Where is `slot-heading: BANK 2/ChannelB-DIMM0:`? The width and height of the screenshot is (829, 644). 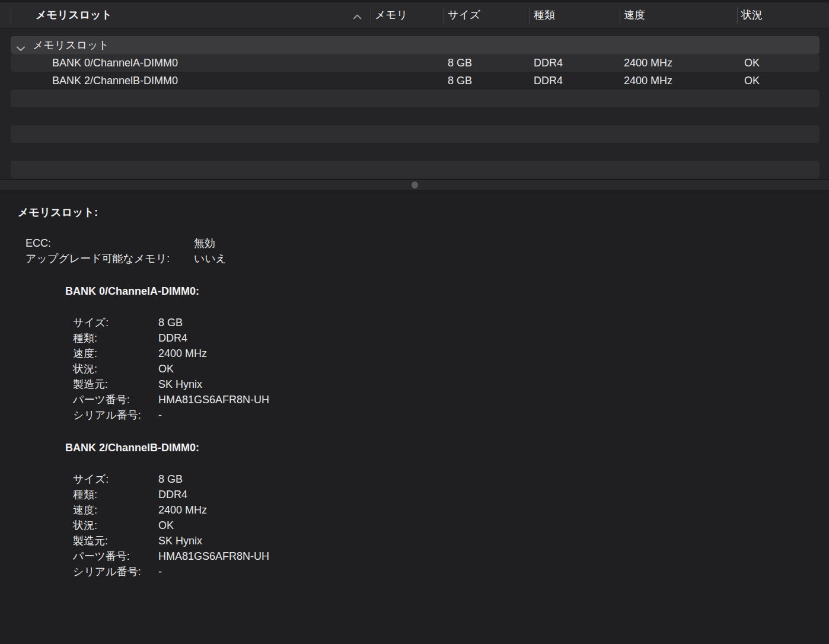
slot-heading: BANK 2/ChannelB-DIMM0: is located at coordinates (447, 448).